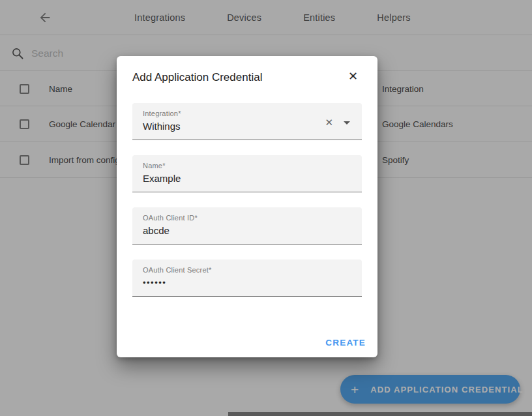 The height and width of the screenshot is (416, 532). Describe the element at coordinates (247, 283) in the screenshot. I see `field-value-masked: ••••••` at that location.